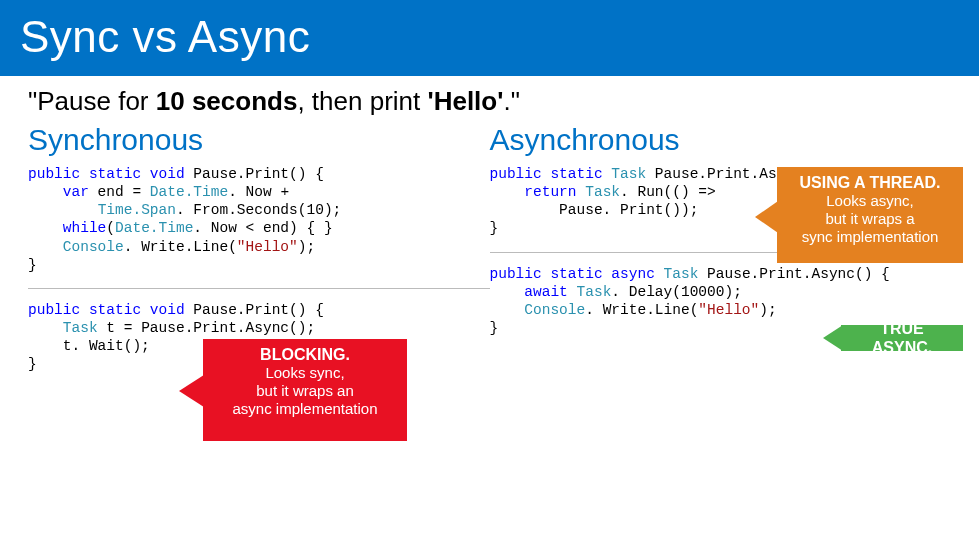 This screenshot has height=551, width=979. Describe the element at coordinates (870, 237) in the screenshot. I see `callout-thread-line3: sync implementation` at that location.